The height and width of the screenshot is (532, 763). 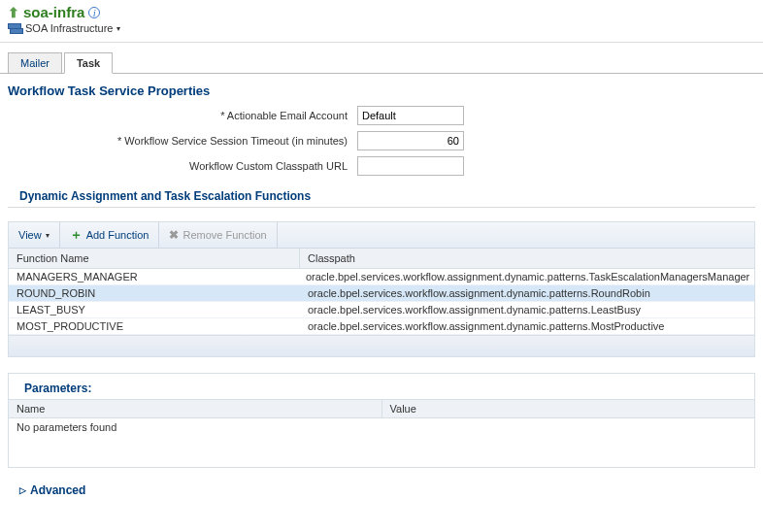 I want to click on col-function-name: Function Name, so click(x=154, y=258).